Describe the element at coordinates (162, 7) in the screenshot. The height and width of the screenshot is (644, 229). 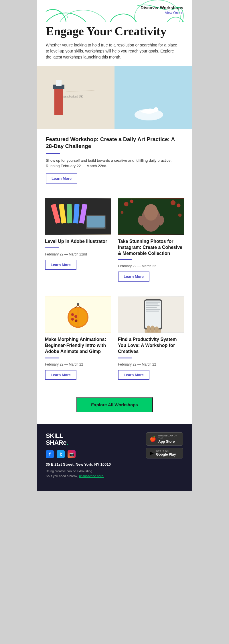
I see `discover-label: Discover Workshops` at that location.